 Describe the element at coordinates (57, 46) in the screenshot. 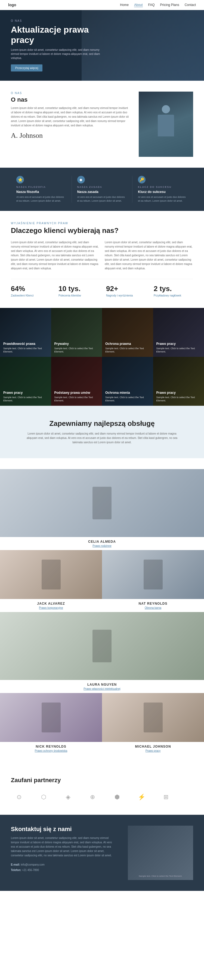

I see `hero-content: O NAS Aktualizacje prawa pracy Lorem ips…` at that location.